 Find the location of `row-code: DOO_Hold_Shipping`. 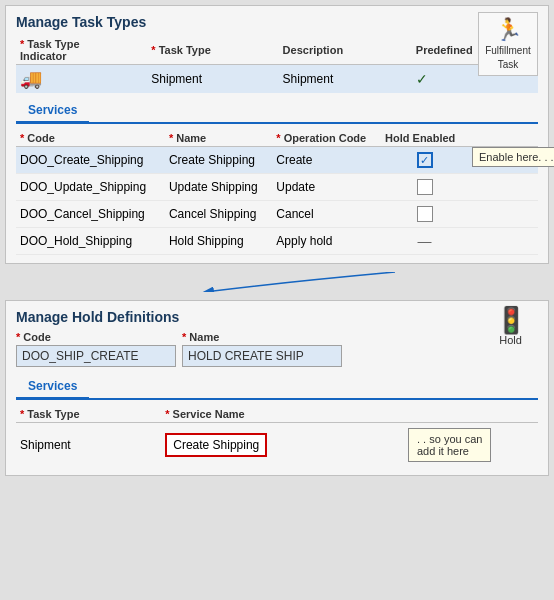

row-code: DOO_Hold_Shipping is located at coordinates (90, 242).